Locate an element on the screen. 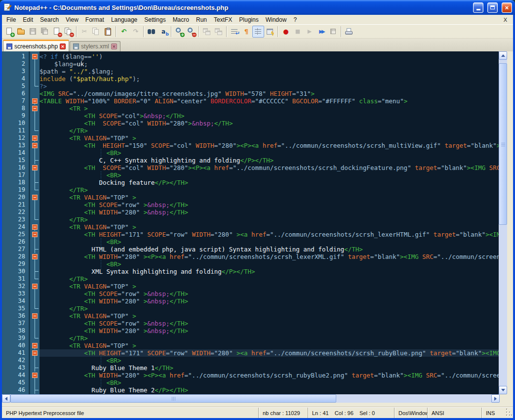 This screenshot has height=420, width=515. menu-item-language: Language is located at coordinates (124, 20).